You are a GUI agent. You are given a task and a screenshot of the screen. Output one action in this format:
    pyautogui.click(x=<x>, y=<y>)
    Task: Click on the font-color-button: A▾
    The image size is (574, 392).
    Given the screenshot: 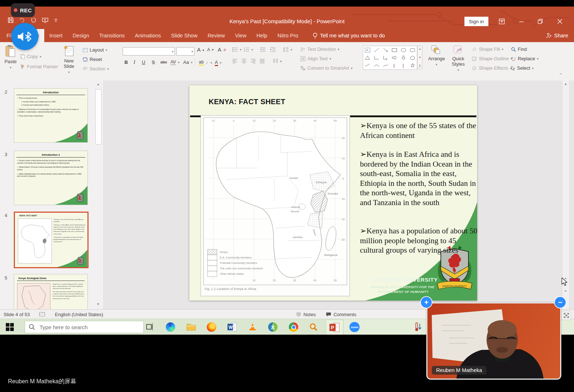 What is the action you would take?
    pyautogui.click(x=218, y=63)
    